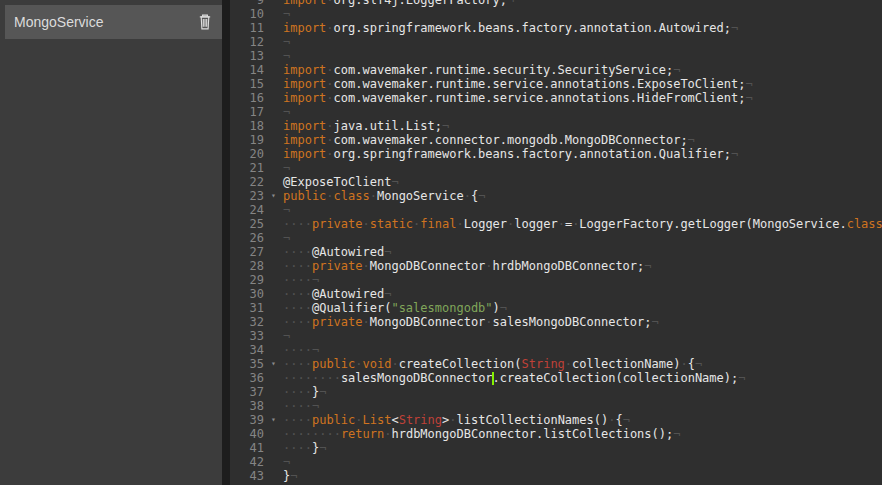  Describe the element at coordinates (556, 14) in the screenshot. I see `code-line: 10¬` at that location.